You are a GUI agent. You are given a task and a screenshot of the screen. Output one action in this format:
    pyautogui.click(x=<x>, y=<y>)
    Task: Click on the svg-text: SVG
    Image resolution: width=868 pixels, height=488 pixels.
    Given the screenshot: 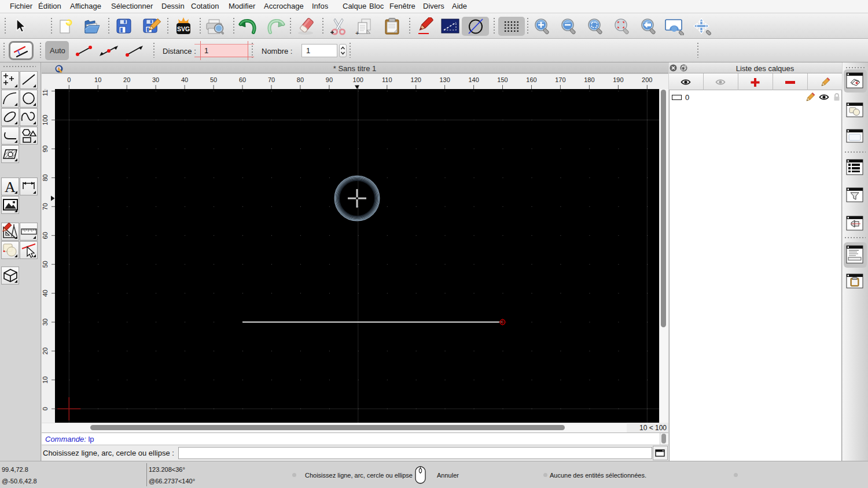 What is the action you would take?
    pyautogui.click(x=183, y=29)
    